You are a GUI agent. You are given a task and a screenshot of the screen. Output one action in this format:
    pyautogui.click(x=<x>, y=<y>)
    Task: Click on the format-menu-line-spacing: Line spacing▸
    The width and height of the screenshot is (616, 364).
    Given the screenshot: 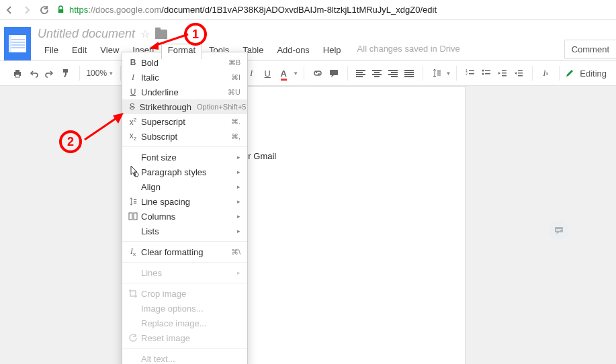 What is the action you would take?
    pyautogui.click(x=185, y=201)
    